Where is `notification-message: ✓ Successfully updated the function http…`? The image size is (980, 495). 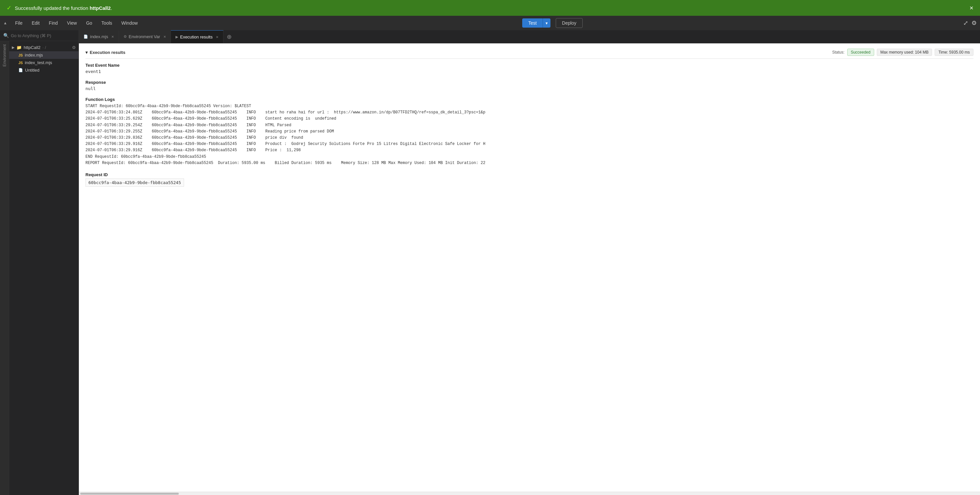 notification-message: ✓ Successfully updated the function http… is located at coordinates (59, 8).